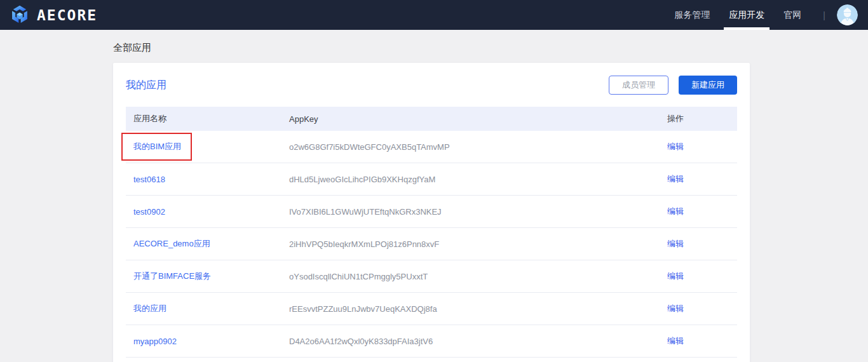  Describe the element at coordinates (146, 85) in the screenshot. I see `card-title: 我的应用` at that location.